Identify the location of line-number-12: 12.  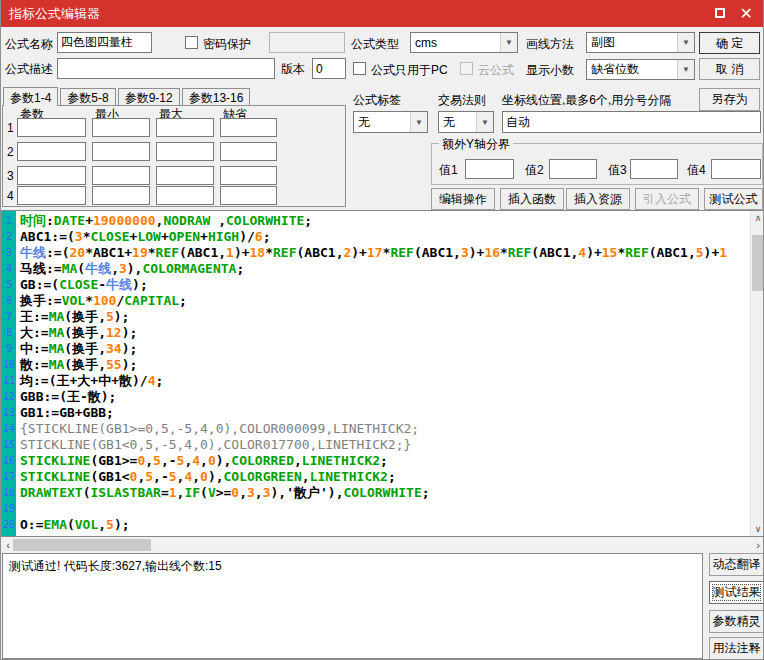
(9, 397).